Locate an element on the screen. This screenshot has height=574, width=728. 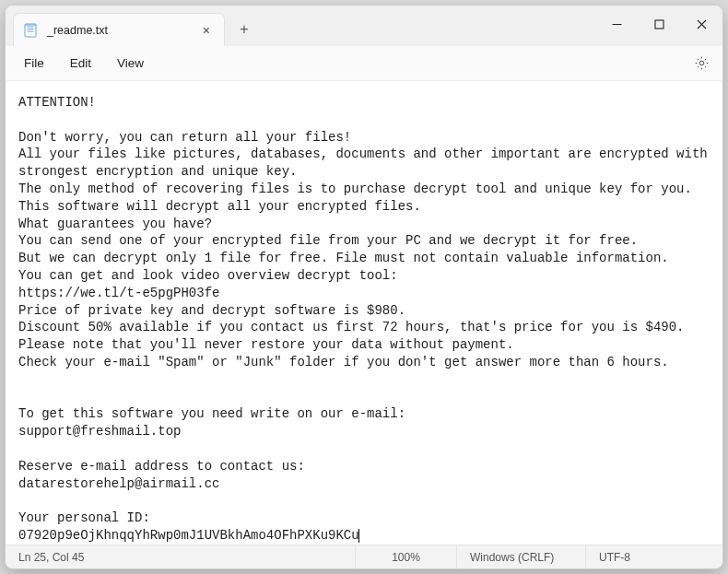
text-line: But we can decrypt only 1 file for free.… is located at coordinates (364, 258).